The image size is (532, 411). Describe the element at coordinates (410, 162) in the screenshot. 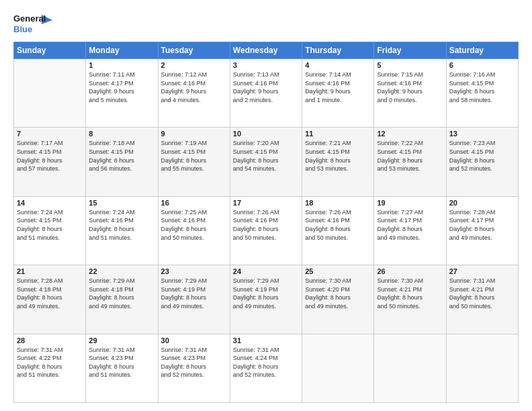

I see `calendar-day-cell: 12Sunrise: 7:22 AM Sunset: 4:15 PM Dayli…` at that location.